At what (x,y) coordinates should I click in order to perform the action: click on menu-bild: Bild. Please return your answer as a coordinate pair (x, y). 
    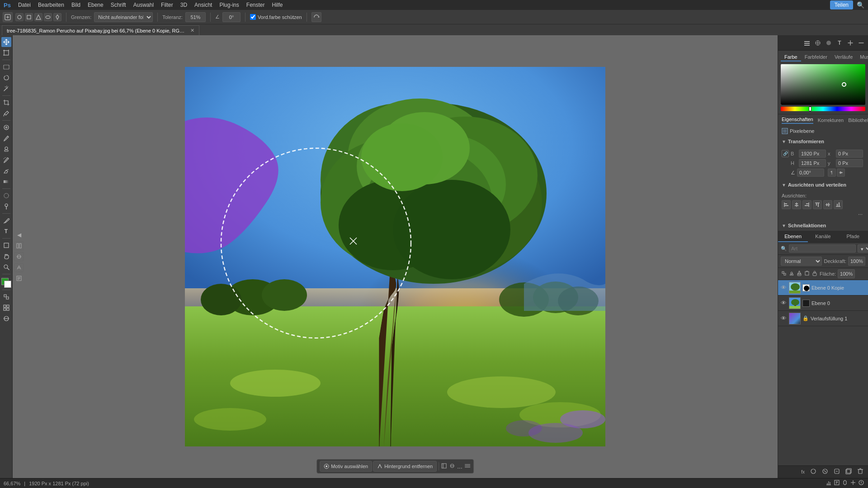
    Looking at the image, I should click on (76, 5).